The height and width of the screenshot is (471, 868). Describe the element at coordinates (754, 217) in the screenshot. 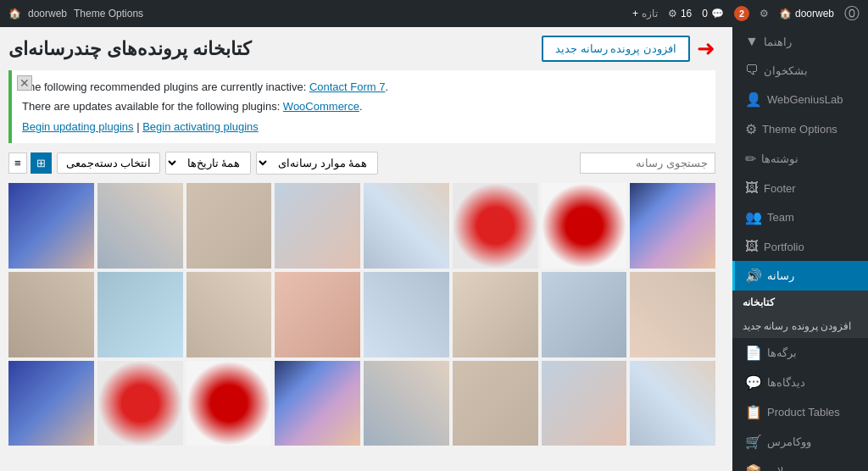

I see `team-icon: 👥` at that location.